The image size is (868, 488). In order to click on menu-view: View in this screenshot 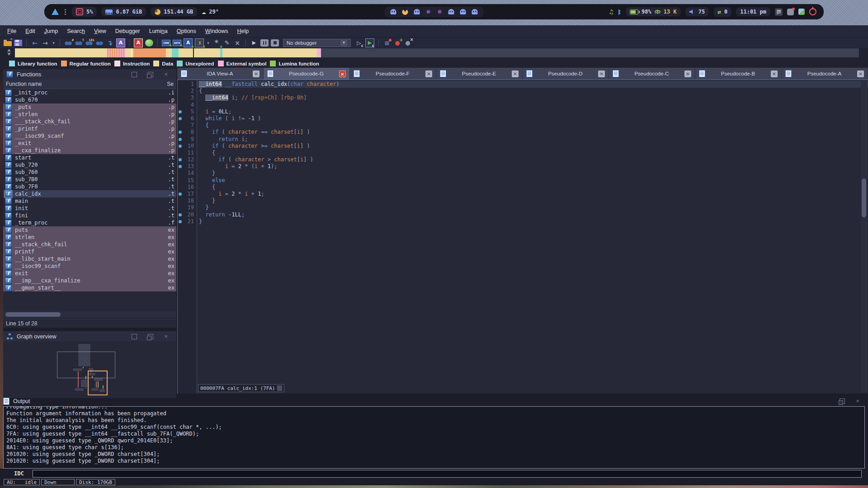, I will do `click(100, 31)`.